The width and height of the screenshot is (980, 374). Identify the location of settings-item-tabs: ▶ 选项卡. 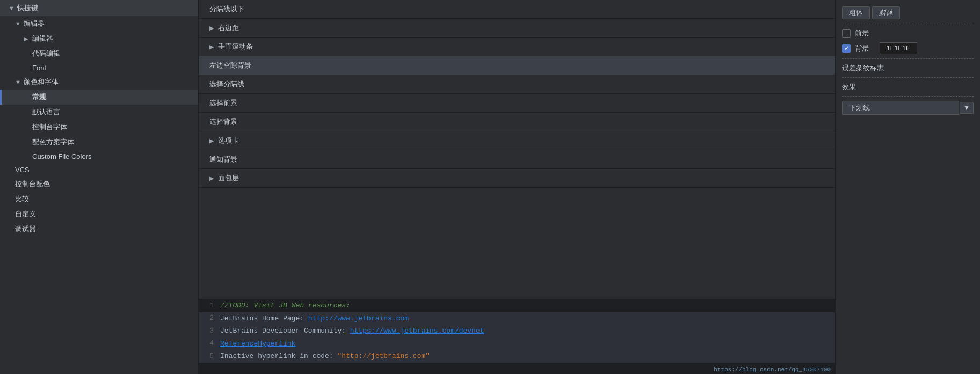
(517, 141).